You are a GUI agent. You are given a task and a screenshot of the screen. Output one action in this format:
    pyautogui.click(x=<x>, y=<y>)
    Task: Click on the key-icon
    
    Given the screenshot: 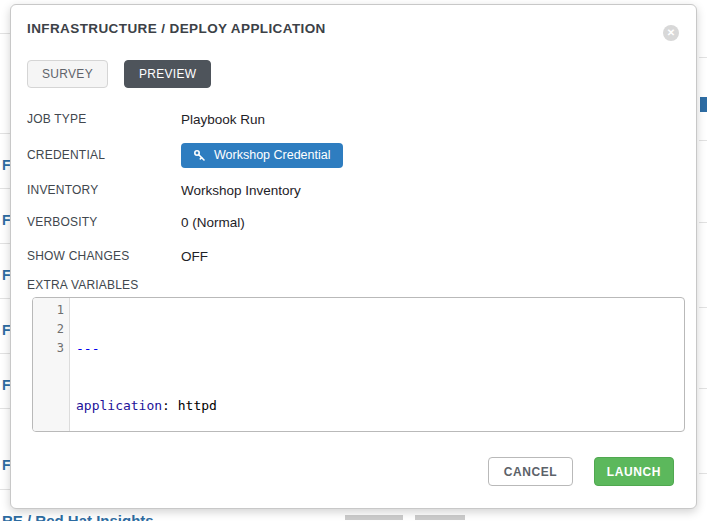 What is the action you would take?
    pyautogui.click(x=200, y=156)
    